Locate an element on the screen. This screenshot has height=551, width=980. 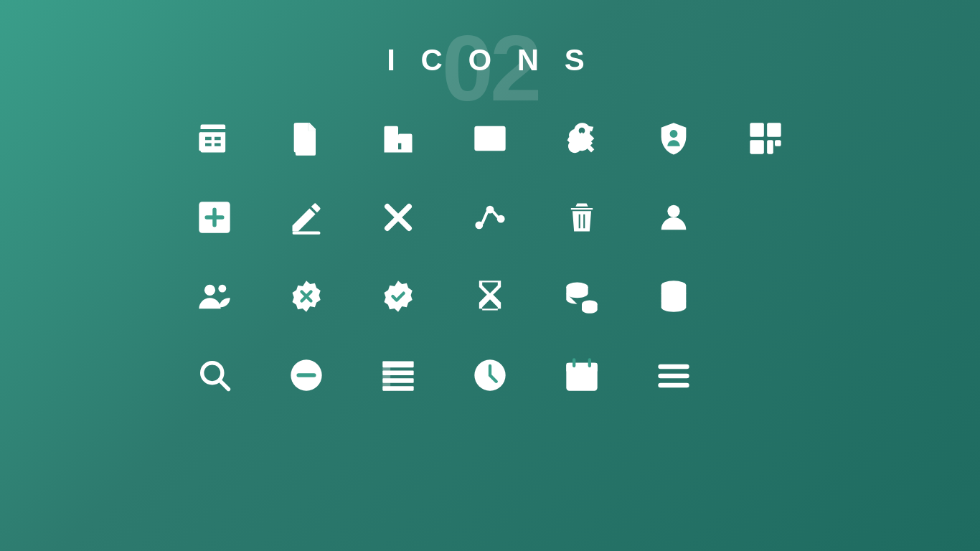
page-title: I C O N S is located at coordinates (490, 53).